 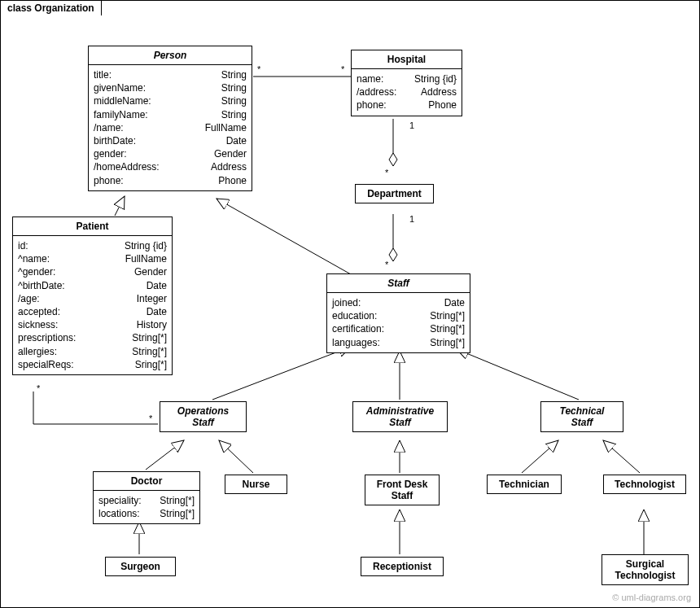 What do you see at coordinates (93, 286) in the screenshot?
I see `attr-row: ^birthDate:Date` at bounding box center [93, 286].